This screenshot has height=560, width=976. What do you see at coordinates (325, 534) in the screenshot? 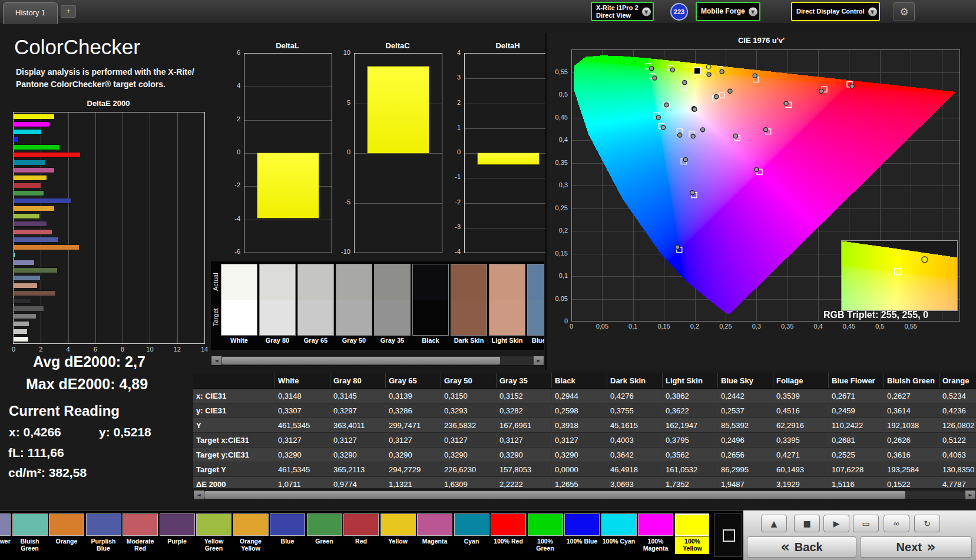
I see `pattern-tile-green: Green` at bounding box center [325, 534].